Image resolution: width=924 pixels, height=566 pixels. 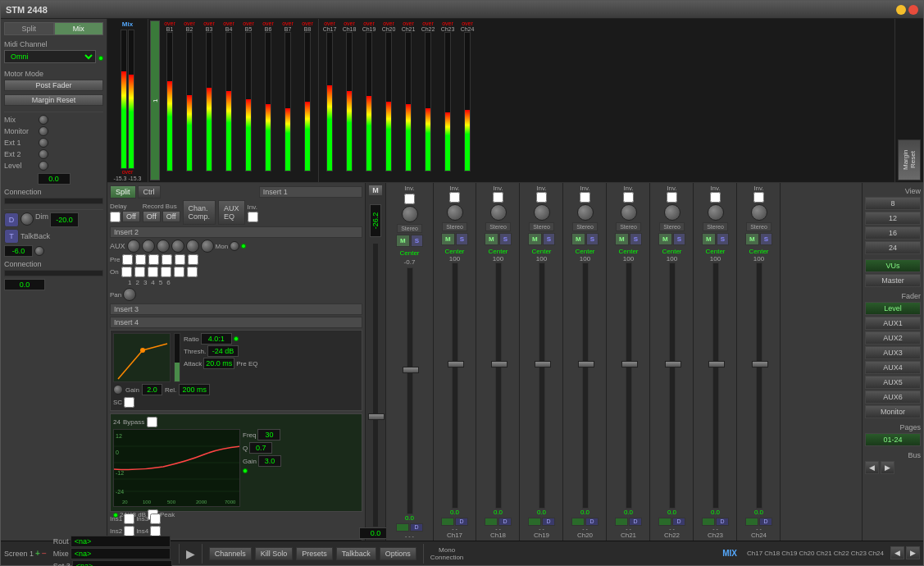 What do you see at coordinates (672, 197) in the screenshot?
I see `inv22-cb` at bounding box center [672, 197].